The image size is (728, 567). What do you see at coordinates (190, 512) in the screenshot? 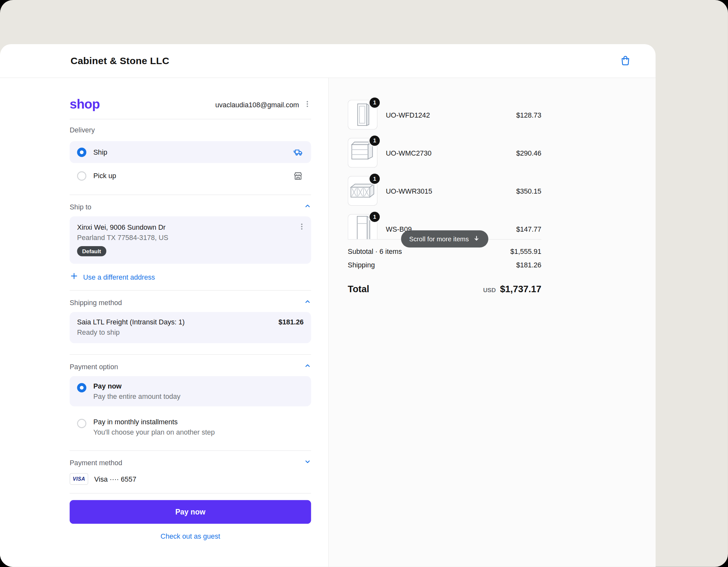
I see `pay-now-button: Pay now` at bounding box center [190, 512].